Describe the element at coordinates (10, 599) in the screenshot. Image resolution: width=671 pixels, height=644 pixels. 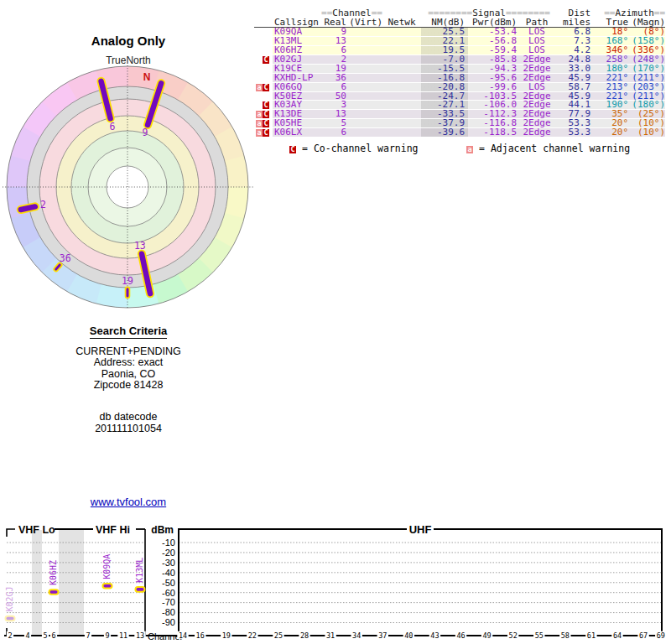
I see `signal-marker-callsign: K02GJ` at that location.